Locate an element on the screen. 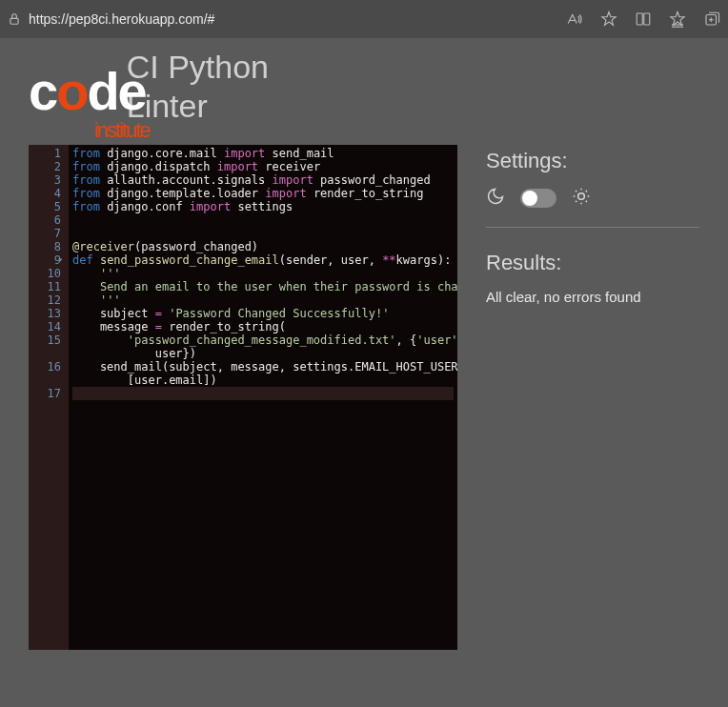 Image resolution: width=728 pixels, height=707 pixels. browser-address-bar: https://pep8ci.herokuapp.com/# is located at coordinates (364, 19).